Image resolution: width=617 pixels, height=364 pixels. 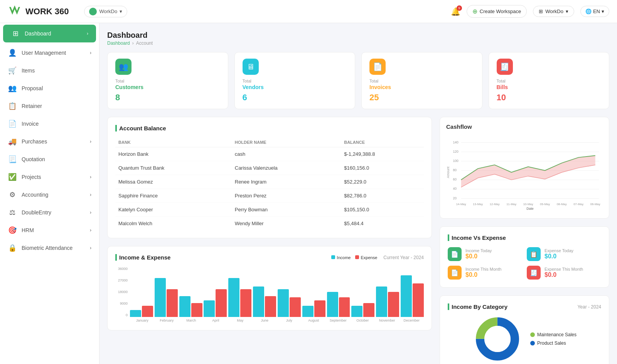 I want to click on svg-text: 13-May, so click(x=478, y=204).